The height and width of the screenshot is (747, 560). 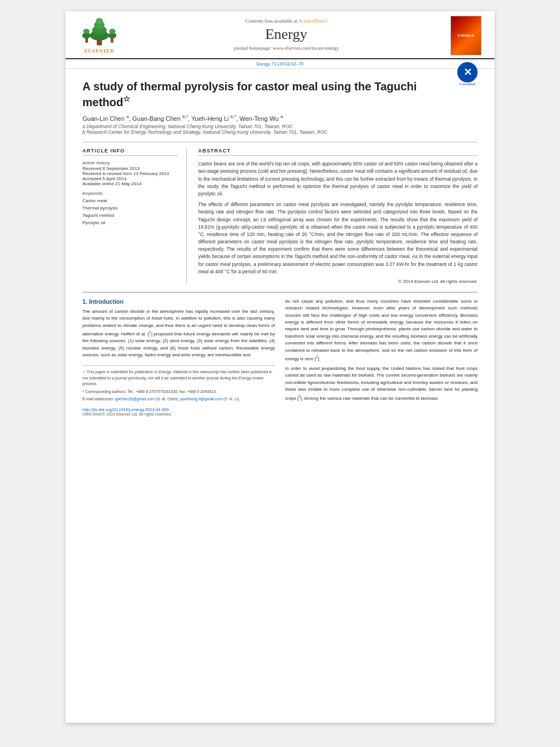 I want to click on article-info-abstract: ARTICLE INFO Article history: Received 8…, so click(x=280, y=216).